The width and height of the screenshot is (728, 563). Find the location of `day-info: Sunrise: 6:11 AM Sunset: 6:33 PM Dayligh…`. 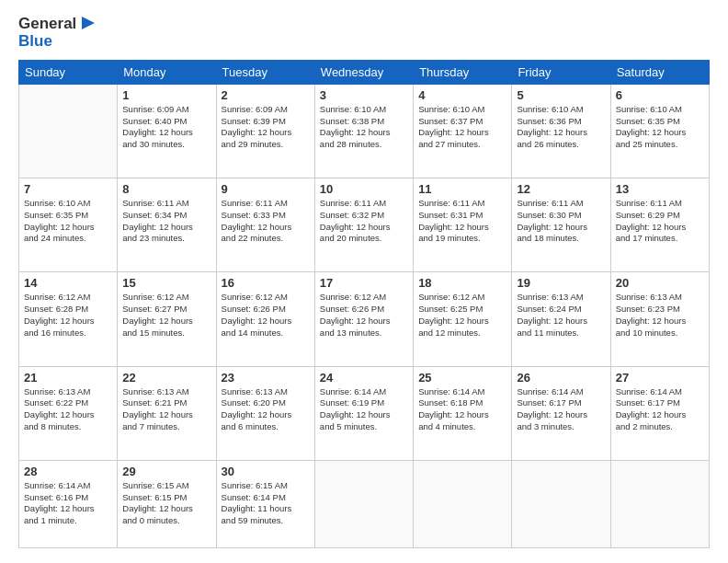

day-info: Sunrise: 6:11 AM Sunset: 6:33 PM Dayligh… is located at coordinates (266, 221).